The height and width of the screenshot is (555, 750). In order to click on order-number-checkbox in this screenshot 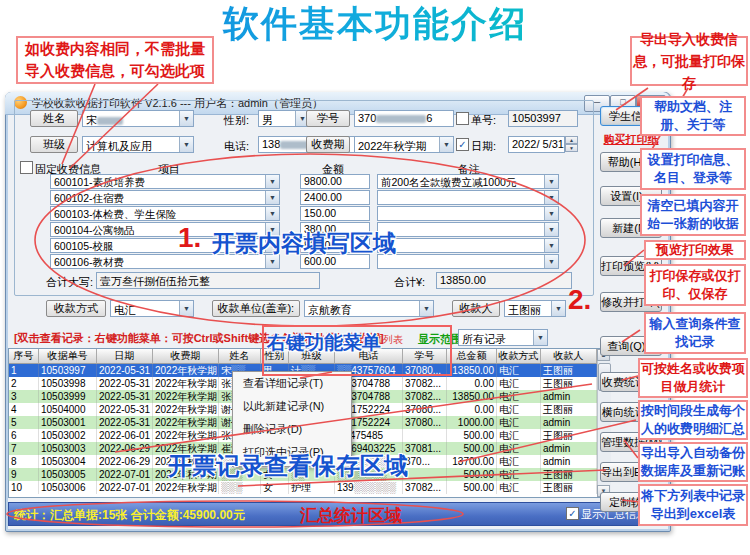, I will do `click(462, 118)`.